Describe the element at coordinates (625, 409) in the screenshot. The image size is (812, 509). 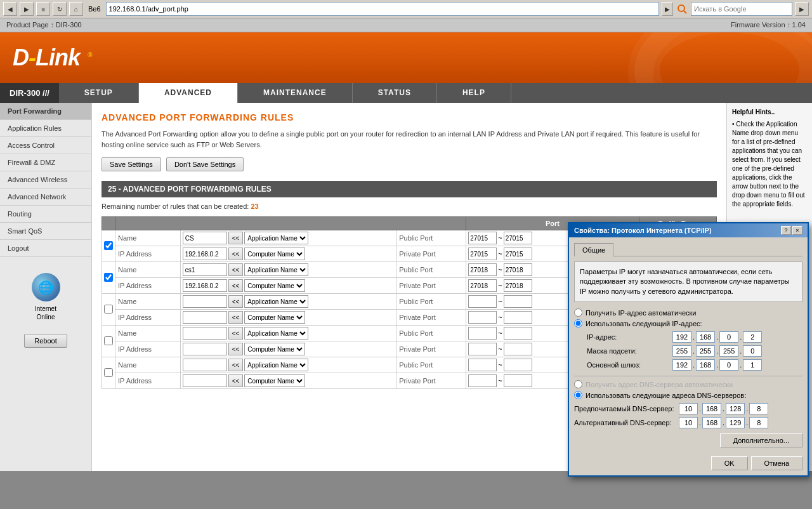
I see `preferred-dns-label: Предпочитаемый DNS-сервер:` at that location.